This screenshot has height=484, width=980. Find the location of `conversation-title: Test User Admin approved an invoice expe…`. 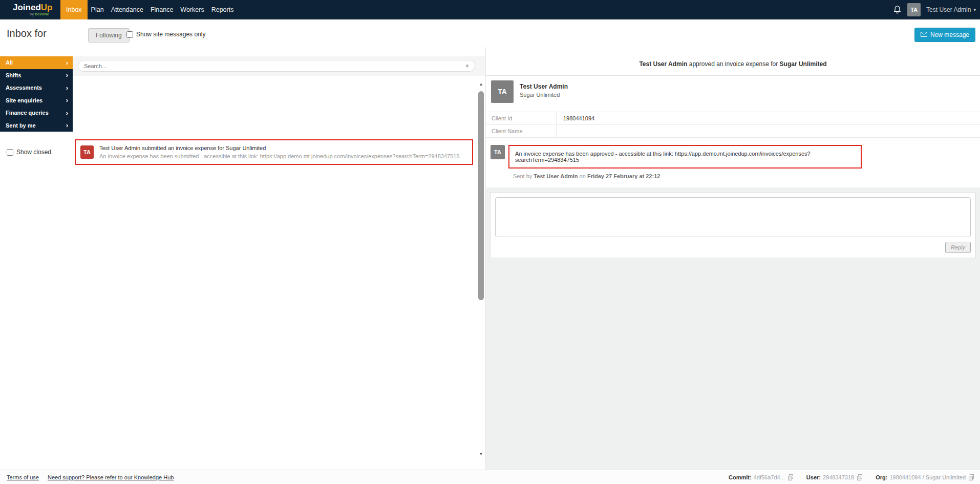

conversation-title: Test User Admin approved an invoice expe… is located at coordinates (733, 61).